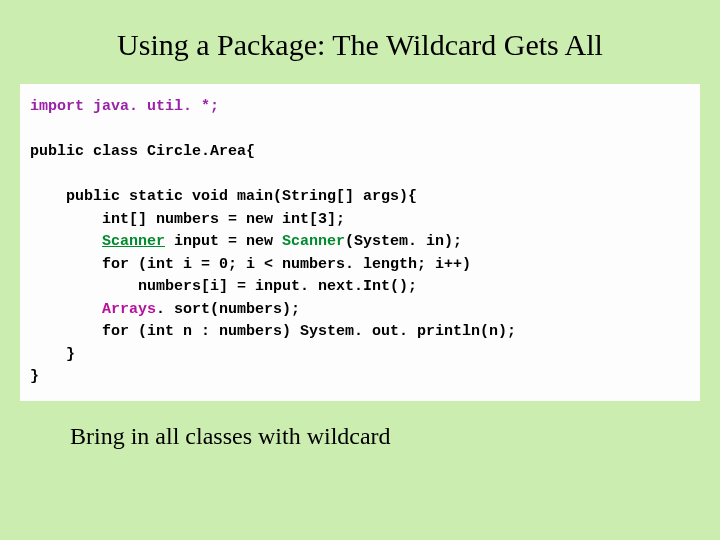  I want to click on slide-caption: Bring in all classes with wildcard, so click(385, 436).